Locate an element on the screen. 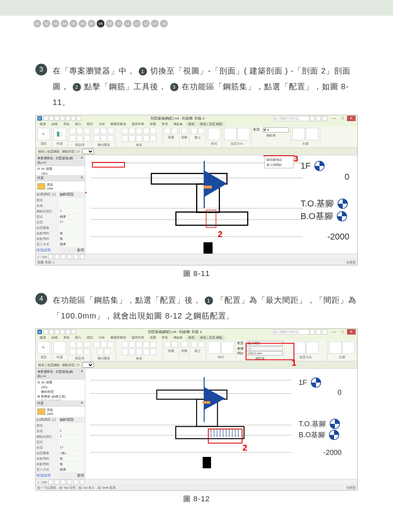 The height and width of the screenshot is (532, 393). tab-view: 視圖 is located at coordinates (153, 124).